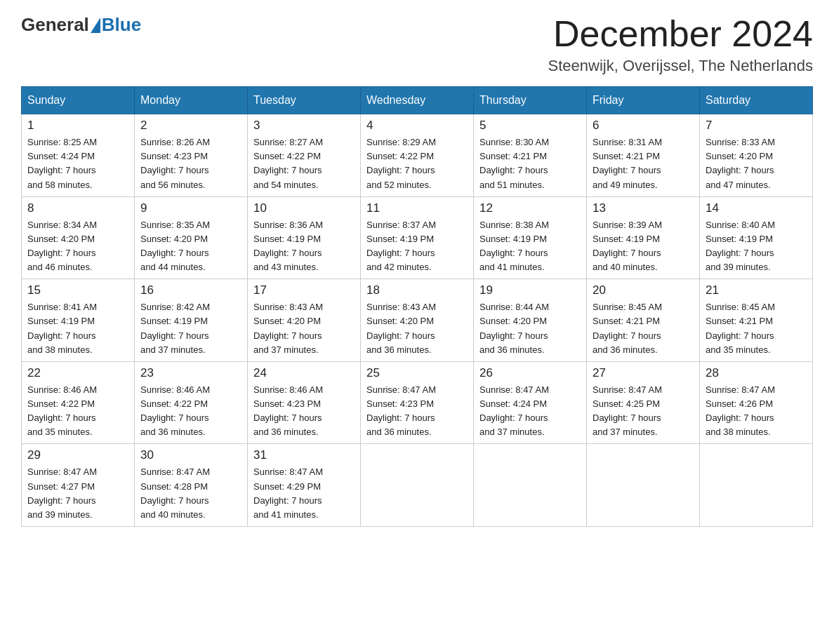 Image resolution: width=834 pixels, height=644 pixels. I want to click on day-number: 2, so click(191, 126).